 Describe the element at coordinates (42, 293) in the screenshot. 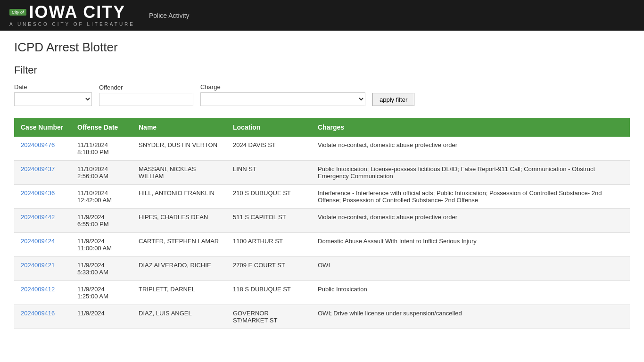

I see `cell-case-number: 2024009412` at that location.